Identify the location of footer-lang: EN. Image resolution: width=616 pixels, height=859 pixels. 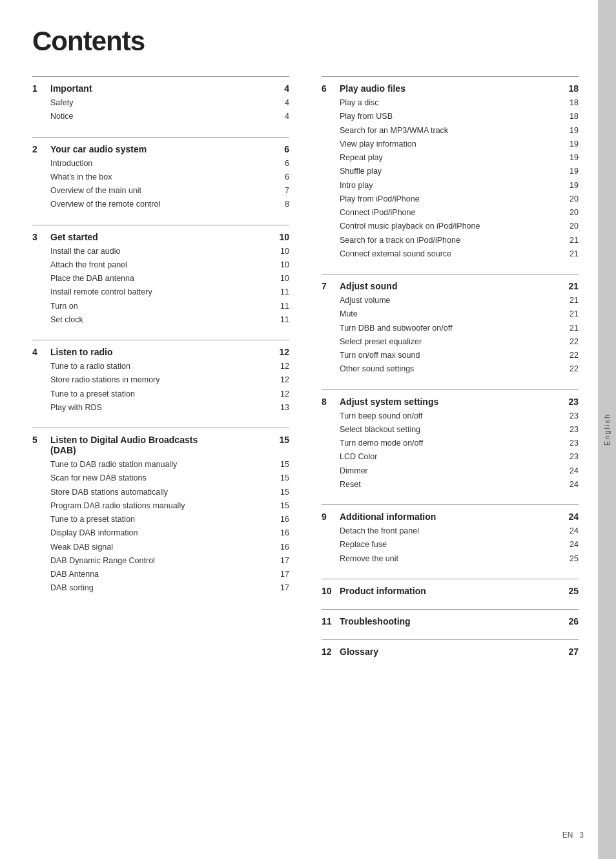
(568, 835).